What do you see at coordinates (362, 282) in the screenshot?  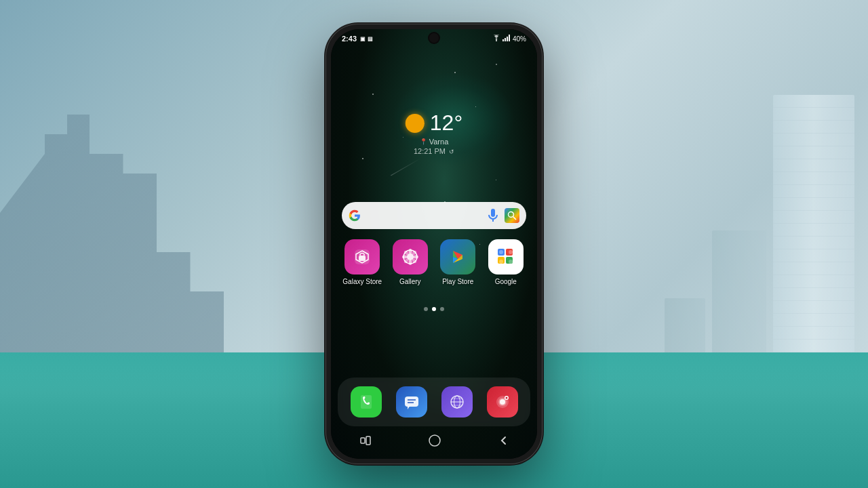 I see `galaxy-store-label: Galaxy Store` at bounding box center [362, 282].